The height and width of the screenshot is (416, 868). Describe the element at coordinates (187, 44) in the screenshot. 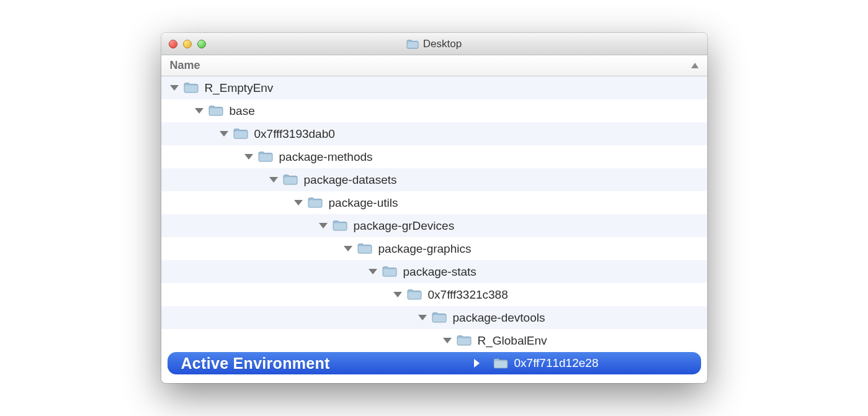

I see `traffic-lights` at that location.